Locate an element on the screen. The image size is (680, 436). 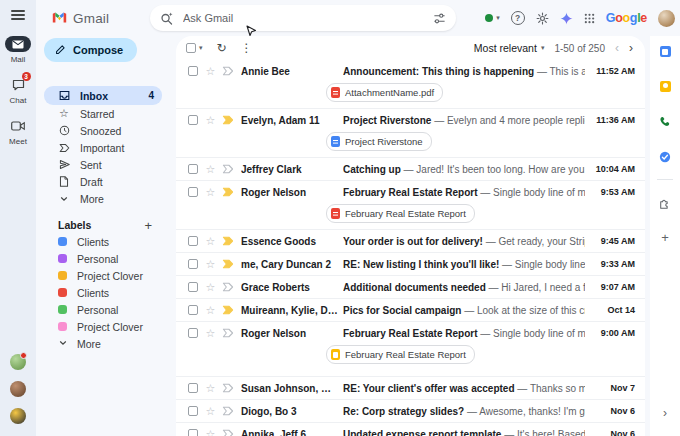
chat-avatar-brown is located at coordinates (18, 389).